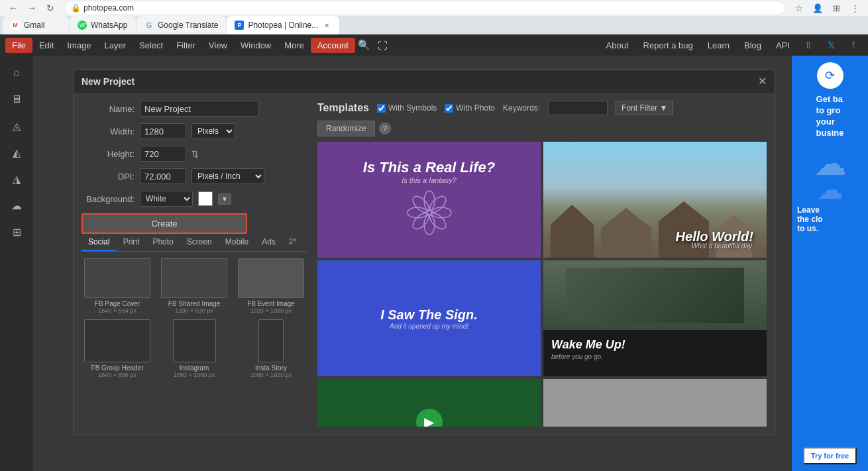 Image resolution: width=868 pixels, height=471 pixels. What do you see at coordinates (346, 129) in the screenshot?
I see `randomize-button: Randomize` at bounding box center [346, 129].